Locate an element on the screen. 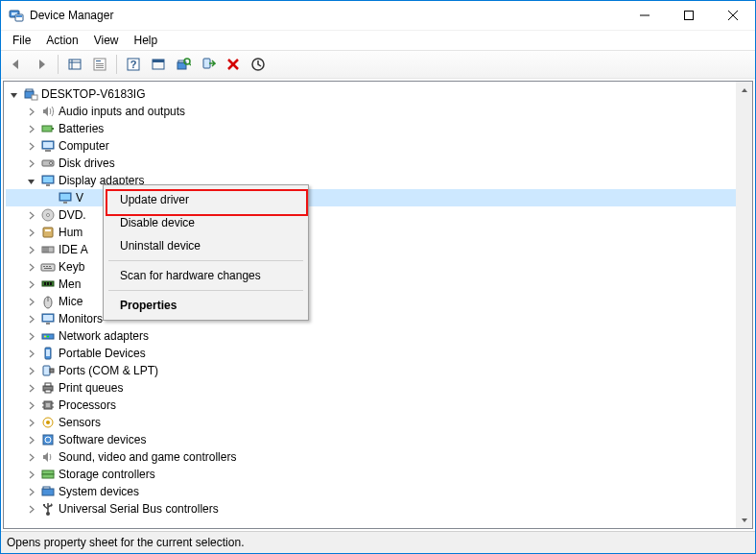 The width and height of the screenshot is (756, 554). scroll-up-button is located at coordinates (744, 90).